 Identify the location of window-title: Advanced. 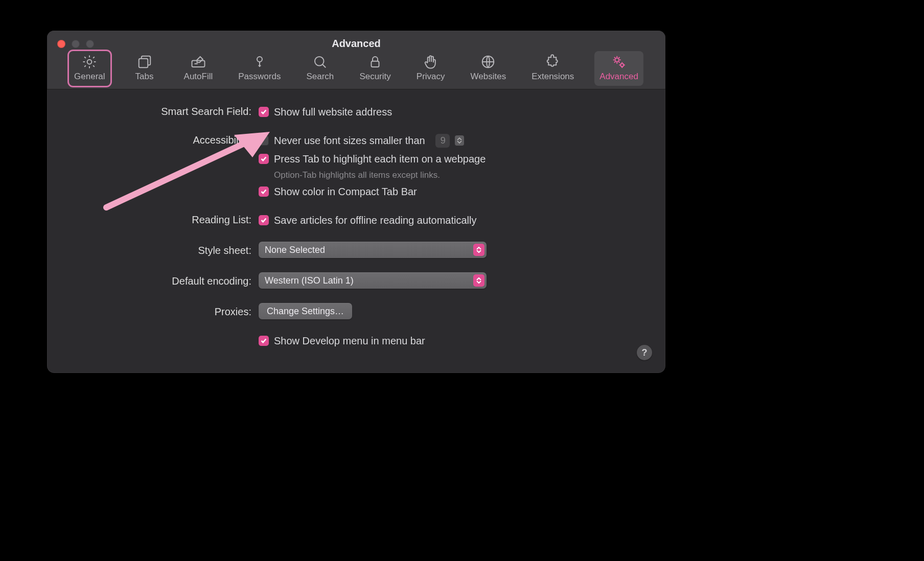
(356, 44).